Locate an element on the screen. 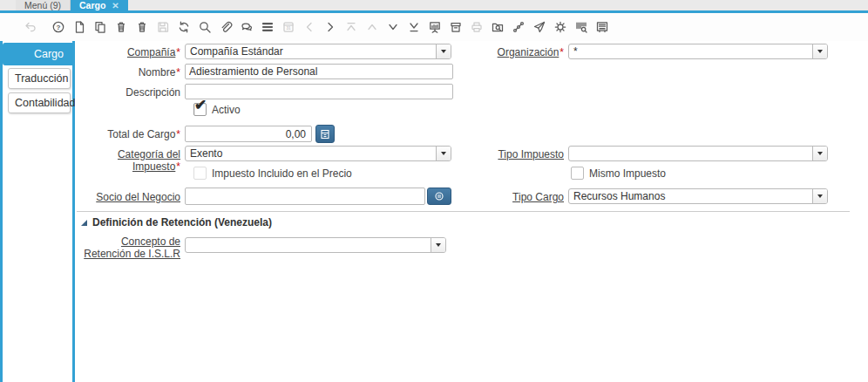 The width and height of the screenshot is (868, 382). find-icon is located at coordinates (205, 27).